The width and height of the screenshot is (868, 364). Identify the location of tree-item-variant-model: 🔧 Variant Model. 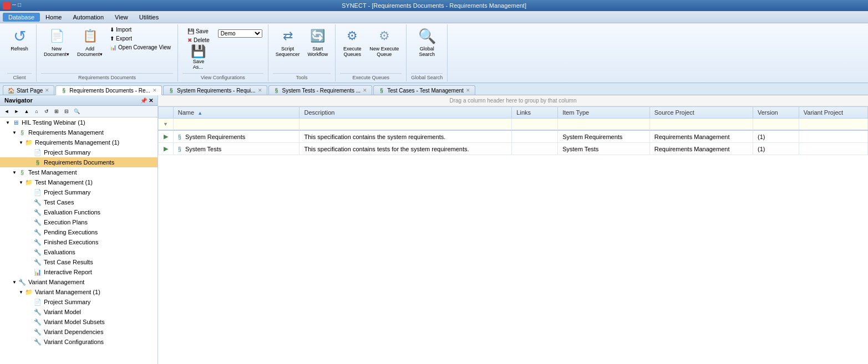
(79, 312).